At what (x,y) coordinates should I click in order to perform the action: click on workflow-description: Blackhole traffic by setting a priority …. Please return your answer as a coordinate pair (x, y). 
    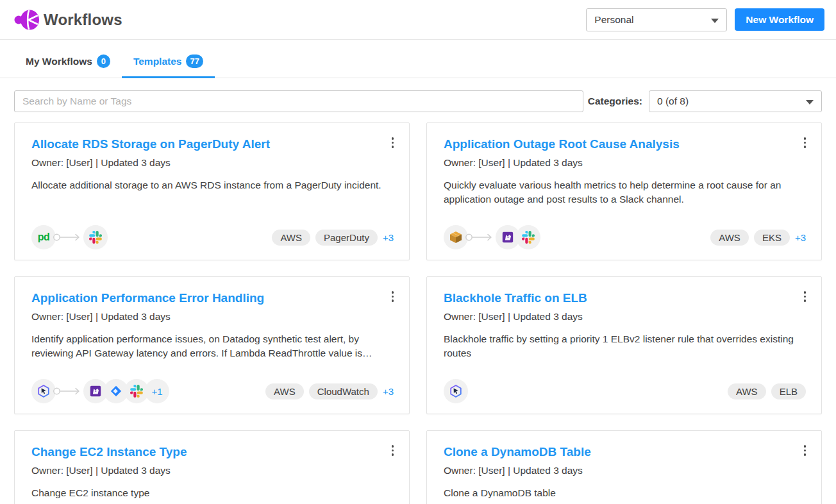
    Looking at the image, I should click on (624, 346).